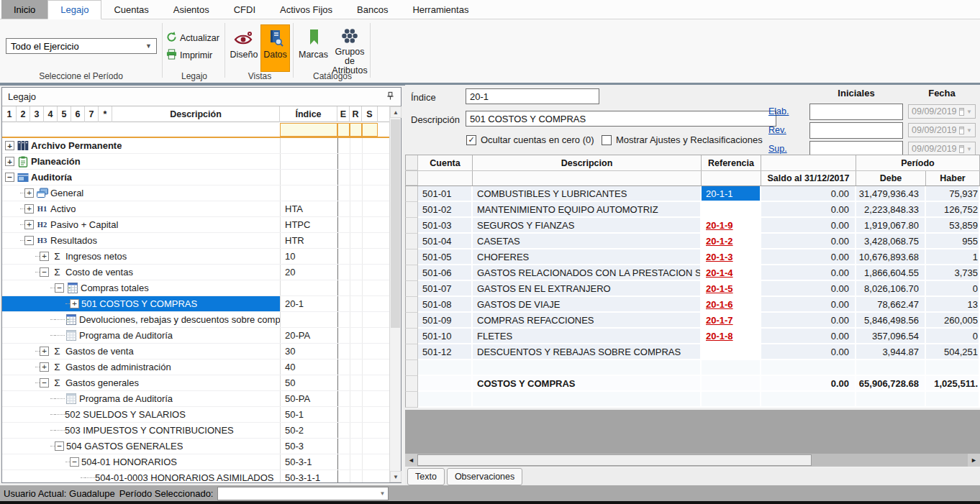 The height and width of the screenshot is (504, 980). What do you see at coordinates (196, 209) in the screenshot?
I see `tree-item: +H1ActivoHTA` at bounding box center [196, 209].